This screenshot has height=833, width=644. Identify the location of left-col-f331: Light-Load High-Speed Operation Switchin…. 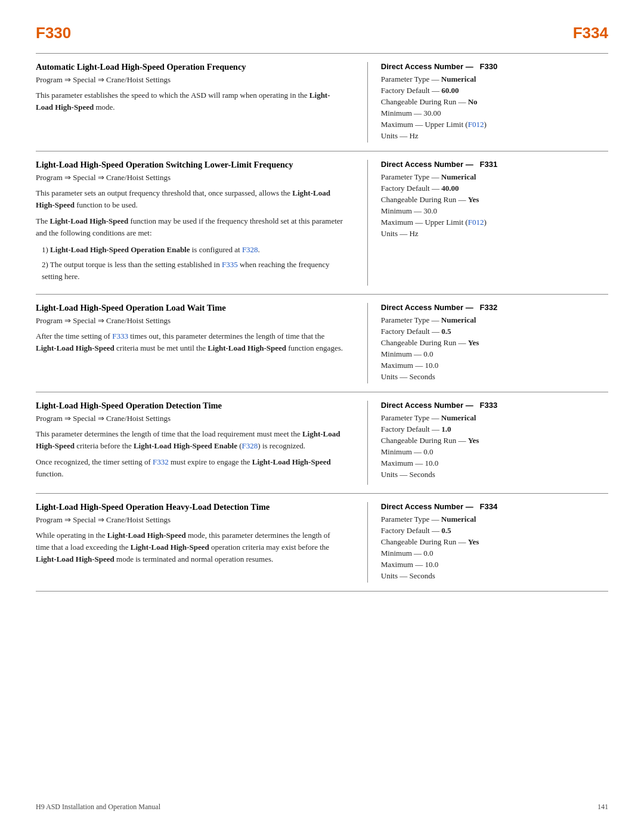
(193, 223).